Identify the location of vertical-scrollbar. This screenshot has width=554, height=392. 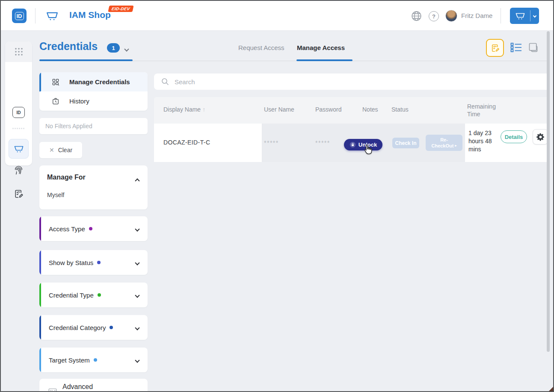
(548, 192).